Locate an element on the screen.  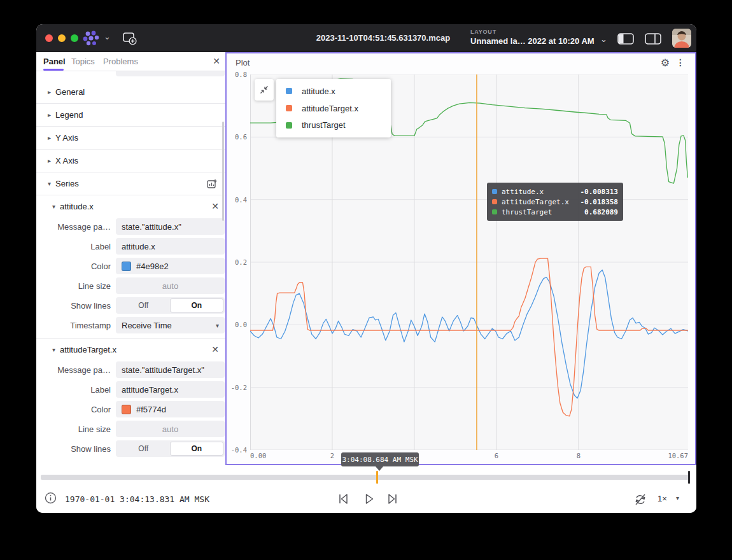
foxglove-logo-icon is located at coordinates (92, 38).